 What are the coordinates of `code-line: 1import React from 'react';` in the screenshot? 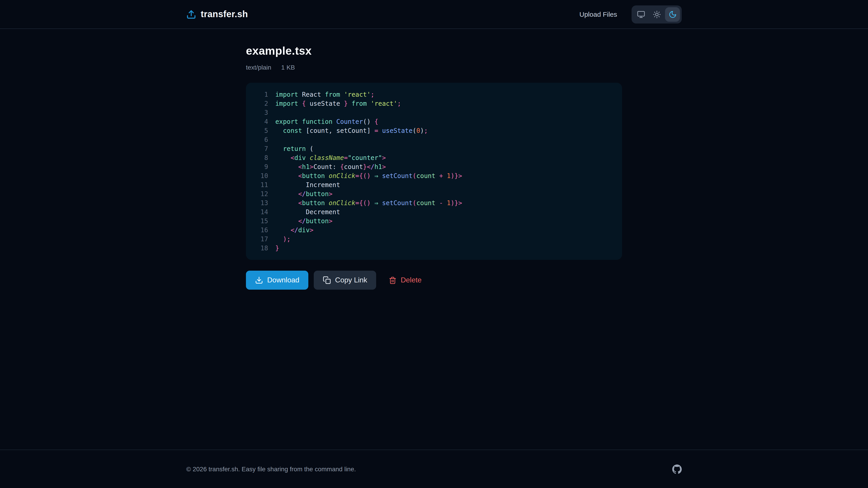 It's located at (434, 94).